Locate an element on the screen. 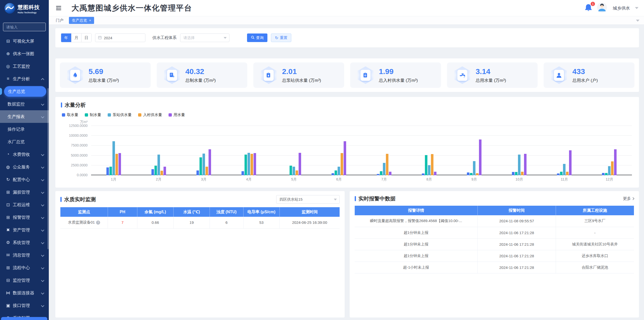  bar-group-8月 is located at coordinates (429, 151).